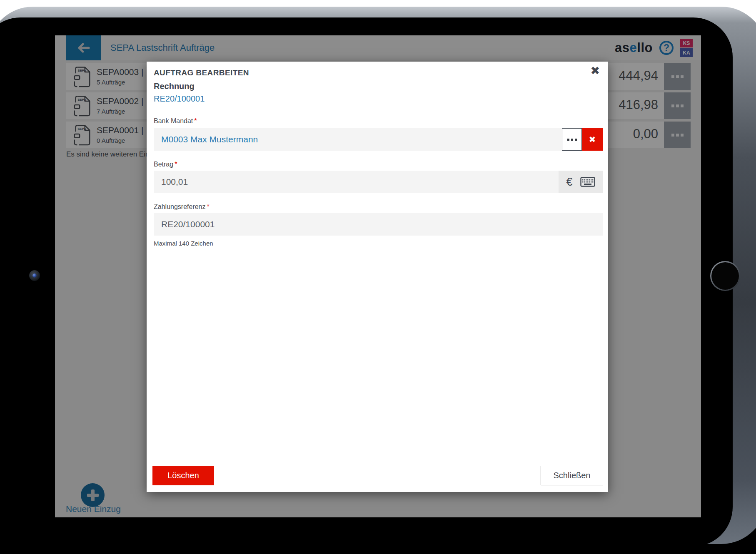 This screenshot has width=756, height=554. What do you see at coordinates (188, 224) in the screenshot?
I see `zahlungsreferenz-value: RE20/100001` at bounding box center [188, 224].